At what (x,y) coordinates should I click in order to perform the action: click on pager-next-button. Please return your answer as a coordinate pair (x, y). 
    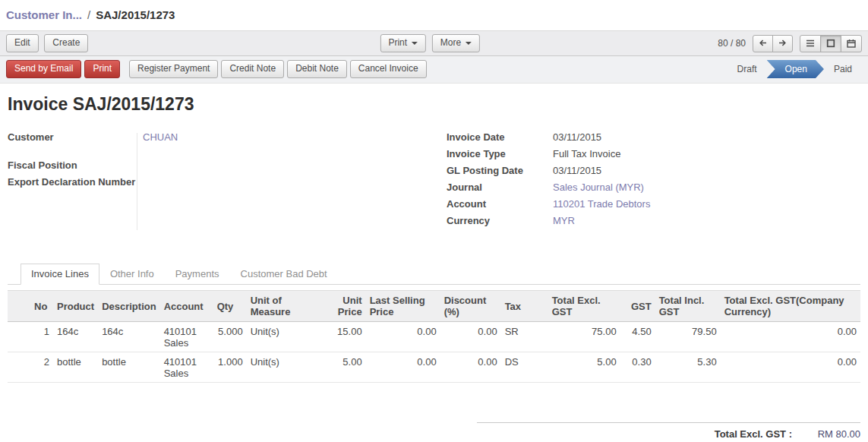
    Looking at the image, I should click on (782, 44).